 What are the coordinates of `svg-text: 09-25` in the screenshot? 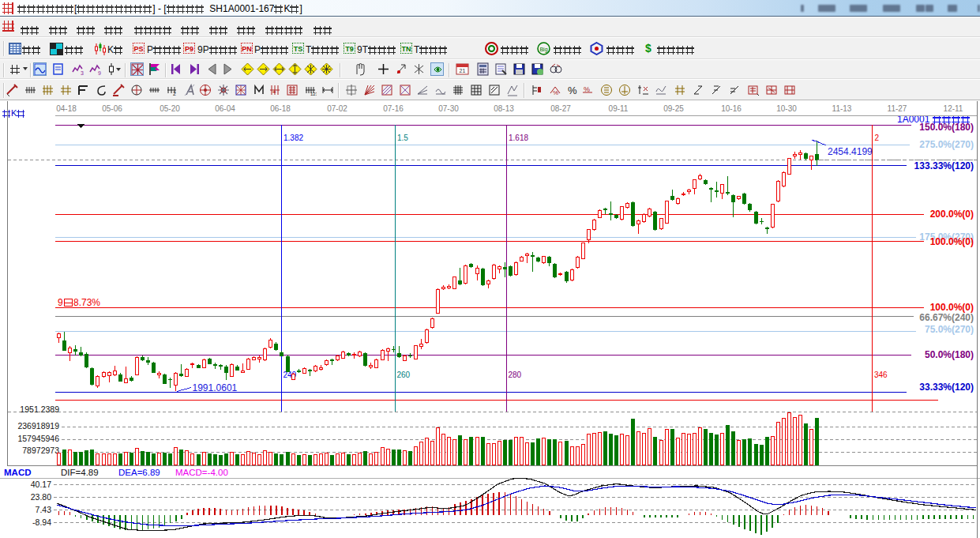 It's located at (674, 109).